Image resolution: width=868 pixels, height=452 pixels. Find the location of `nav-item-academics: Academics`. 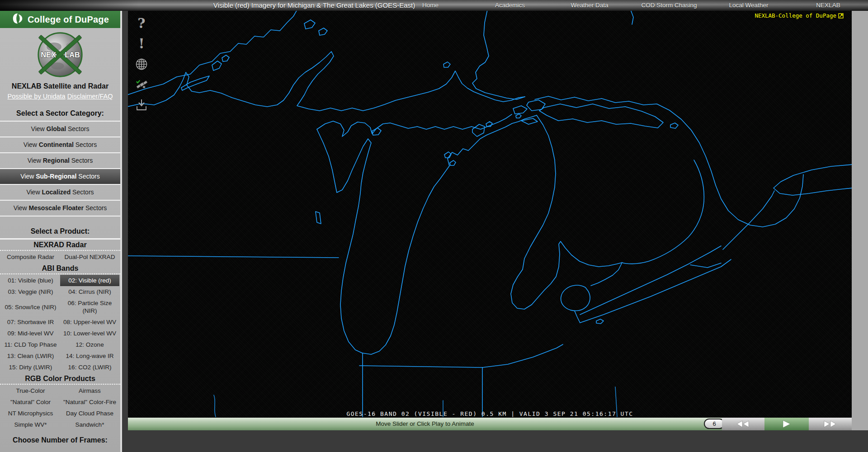

nav-item-academics: Academics is located at coordinates (510, 5).